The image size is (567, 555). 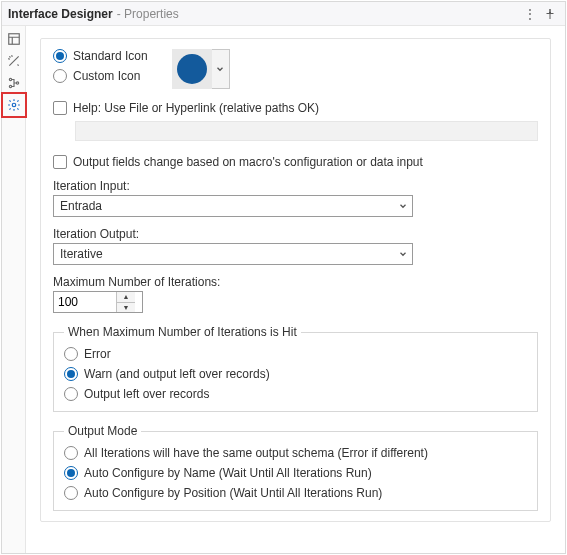 What do you see at coordinates (148, 14) in the screenshot?
I see `title-sub: - Properties` at bounding box center [148, 14].